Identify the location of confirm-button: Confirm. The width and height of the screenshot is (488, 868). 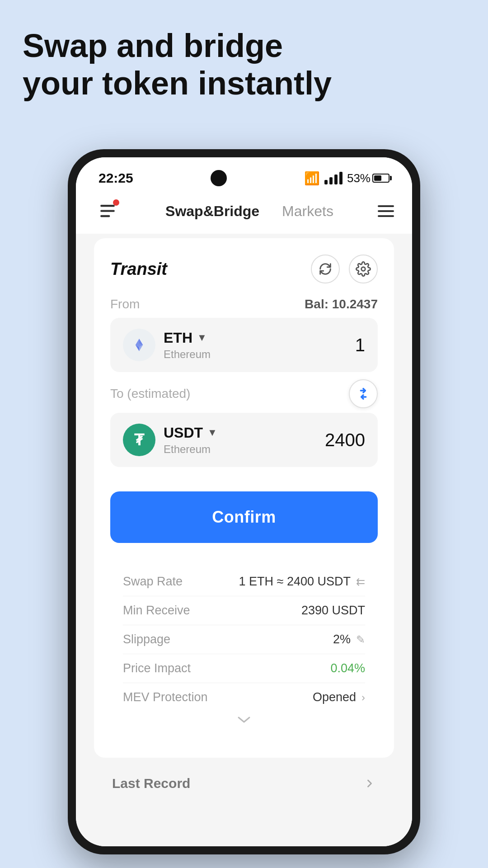
(244, 517).